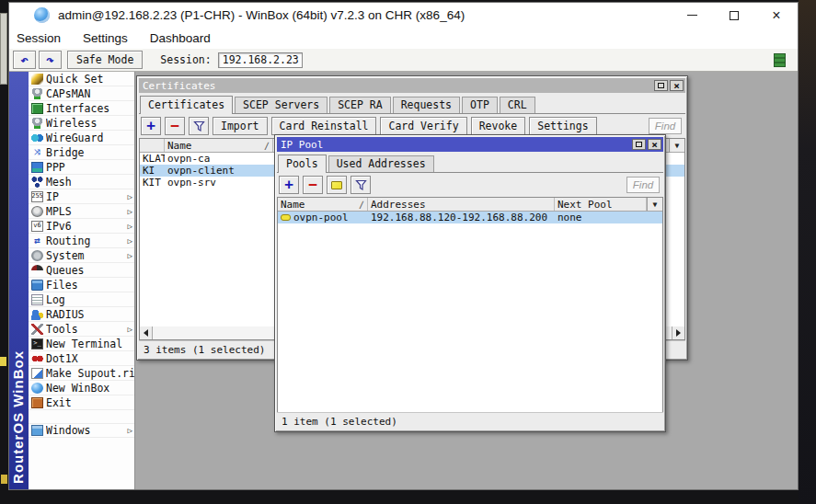 Image resolution: width=816 pixels, height=504 pixels. What do you see at coordinates (412, 103) in the screenshot?
I see `certificates-tab-strip: Certificates SCEP Servers SCEP RA Reques…` at bounding box center [412, 103].